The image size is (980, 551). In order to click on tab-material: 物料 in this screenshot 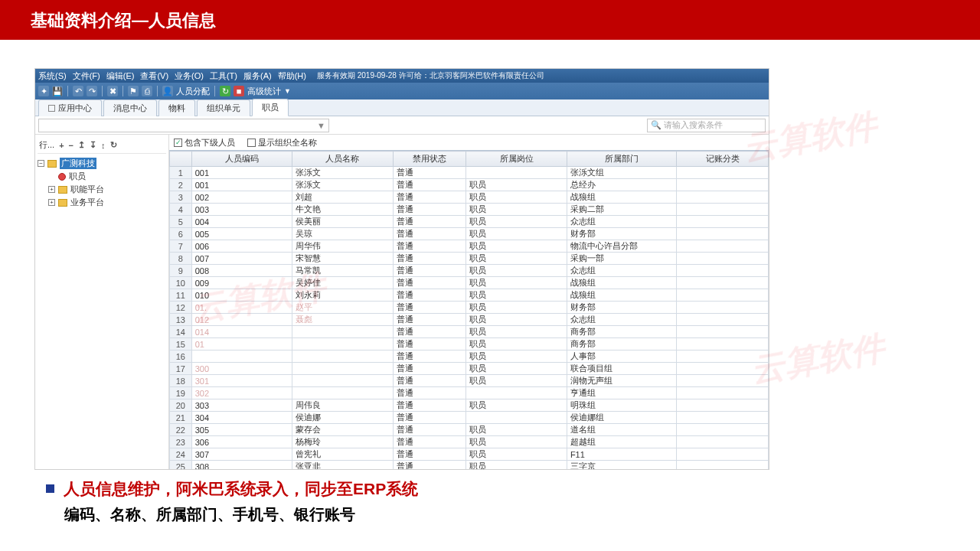, I will do `click(177, 108)`.